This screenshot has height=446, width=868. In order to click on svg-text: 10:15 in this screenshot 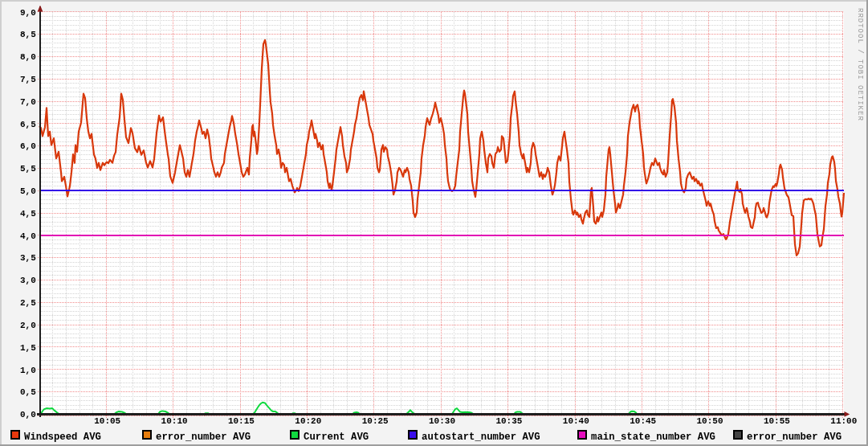, I will do `click(241, 421)`.